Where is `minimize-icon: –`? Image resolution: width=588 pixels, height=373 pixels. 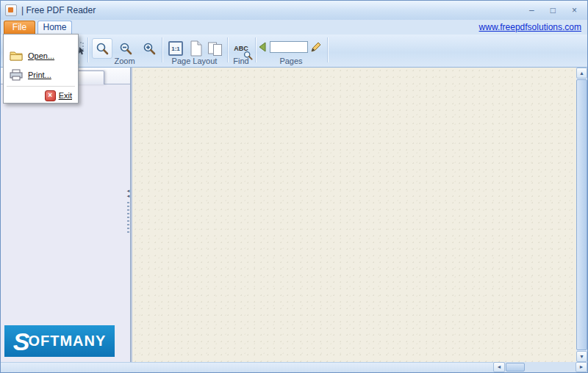
minimize-icon: – is located at coordinates (532, 10).